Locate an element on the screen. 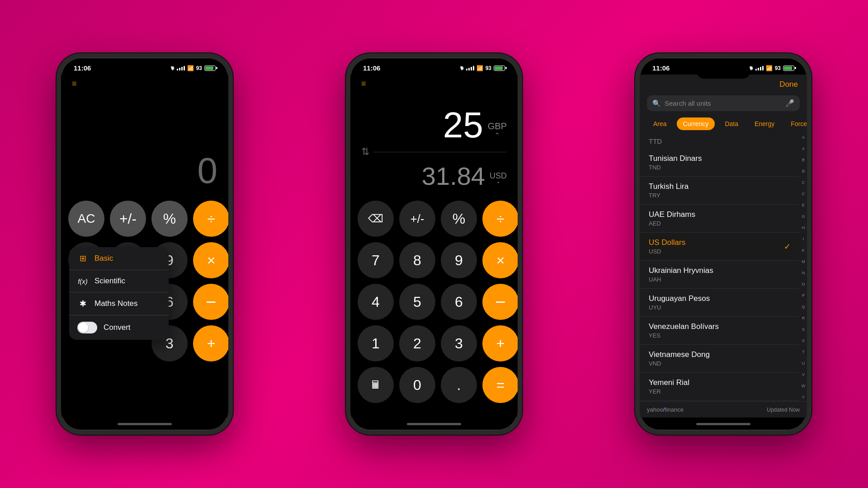 The height and width of the screenshot is (488, 868). btn-pct: % is located at coordinates (459, 219).